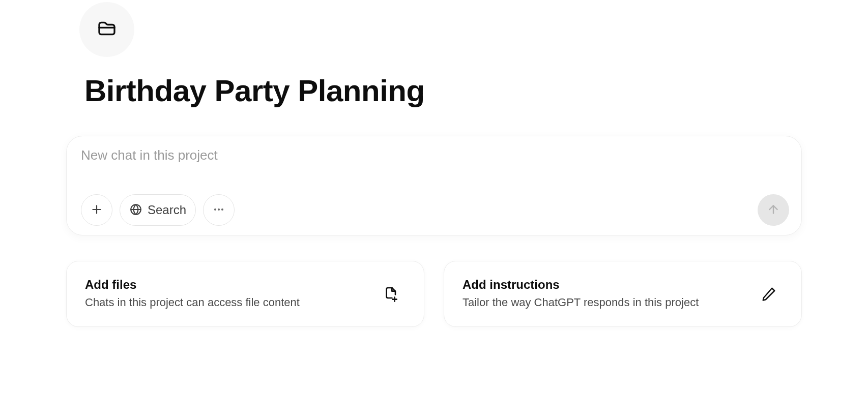 This screenshot has width=868, height=419. I want to click on chat-toolbar: Search, so click(435, 210).